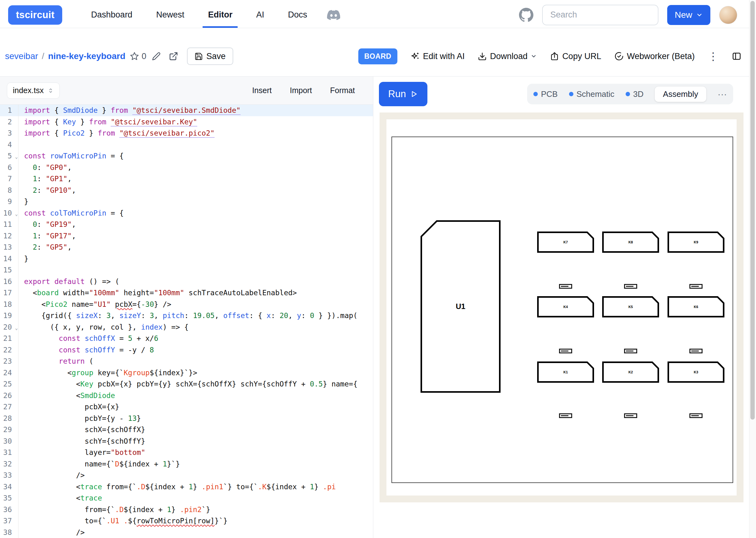  Describe the element at coordinates (696, 307) in the screenshot. I see `component-key-k6: K6` at that location.